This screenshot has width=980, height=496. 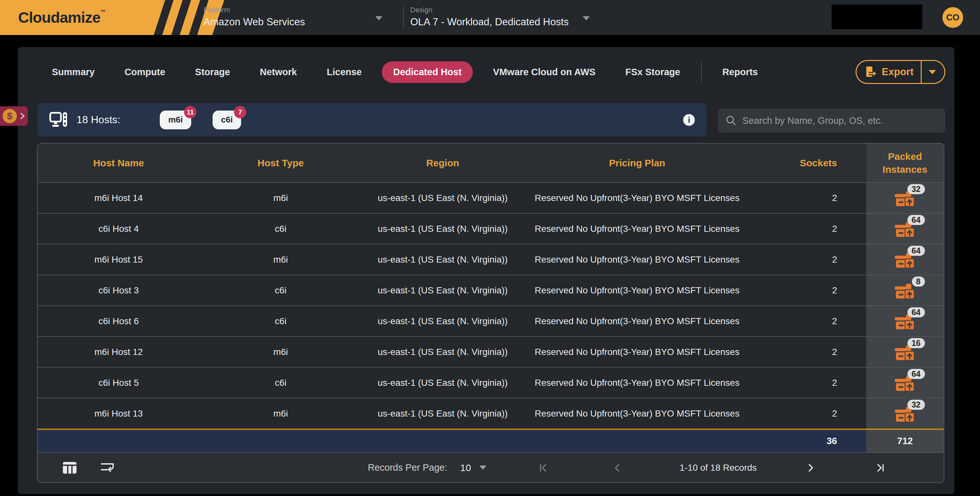 What do you see at coordinates (254, 17) in the screenshot?
I see `platform-selector: Platform Amazon Web Services` at bounding box center [254, 17].